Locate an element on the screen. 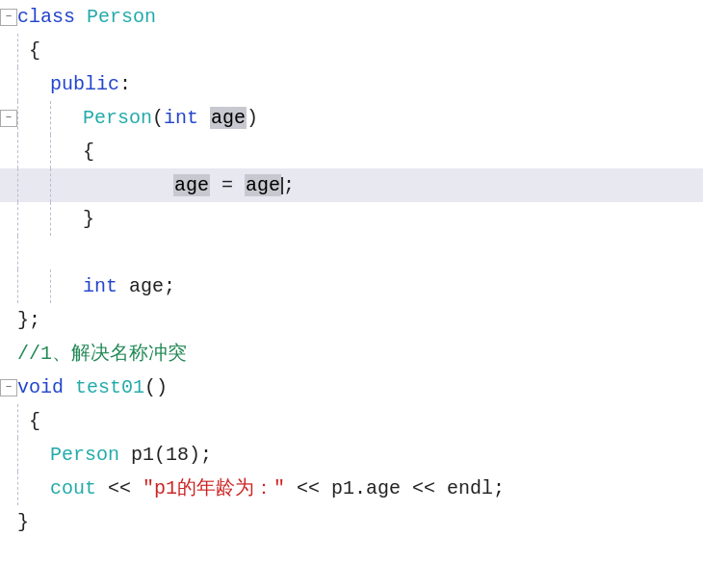 The image size is (703, 588). guide-14a is located at coordinates (23, 454).